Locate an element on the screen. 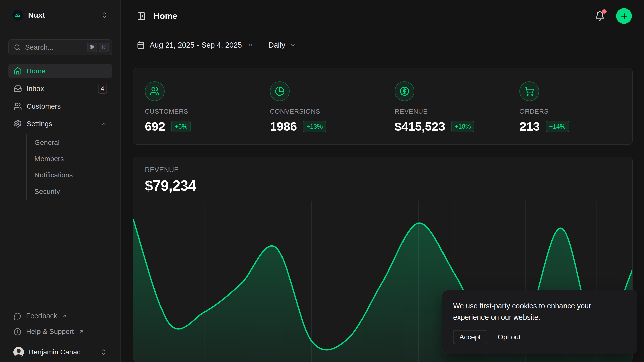 This screenshot has height=362, width=644. info-circle-icon is located at coordinates (18, 332).